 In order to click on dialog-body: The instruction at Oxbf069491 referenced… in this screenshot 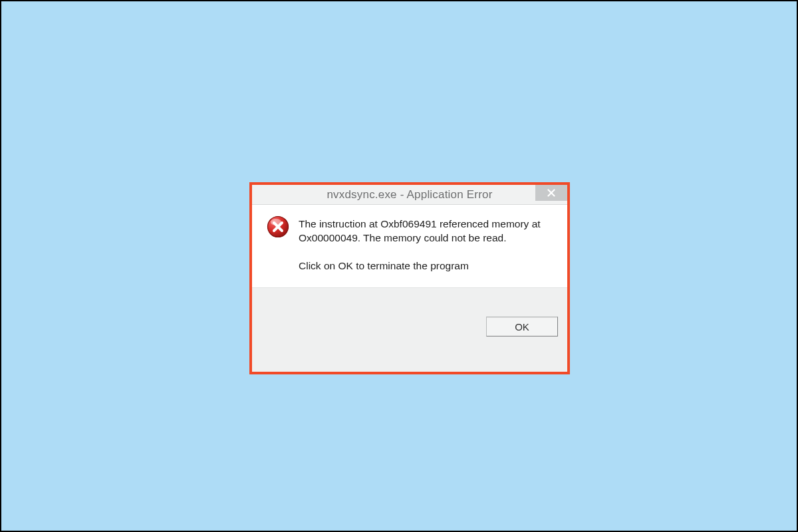, I will do `click(410, 246)`.